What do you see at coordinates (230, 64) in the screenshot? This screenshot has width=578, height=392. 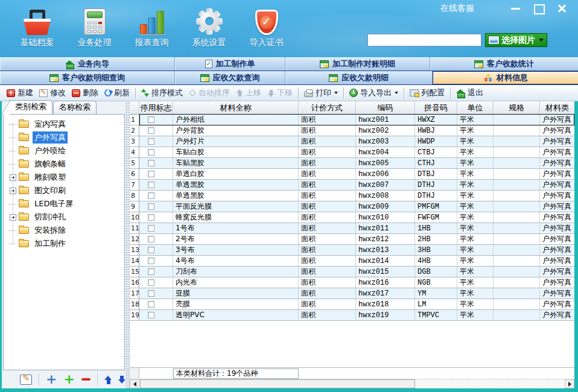 I see `tab-work-order: 加工制作单` at bounding box center [230, 64].